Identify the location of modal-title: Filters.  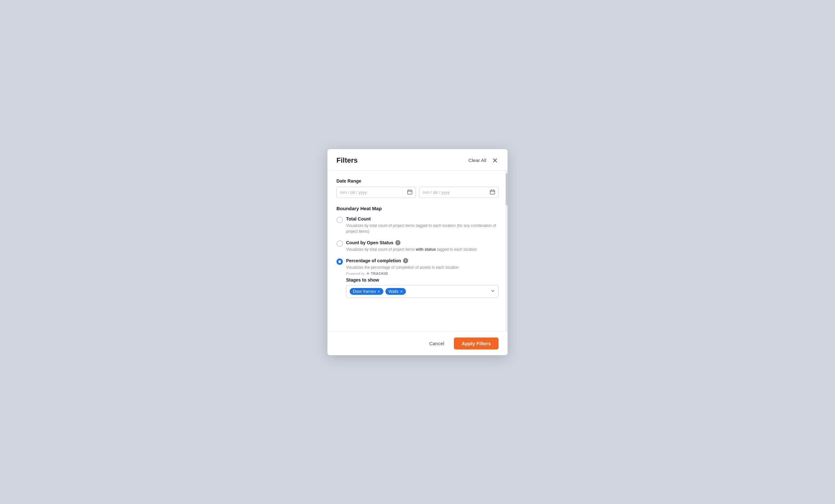
(347, 161).